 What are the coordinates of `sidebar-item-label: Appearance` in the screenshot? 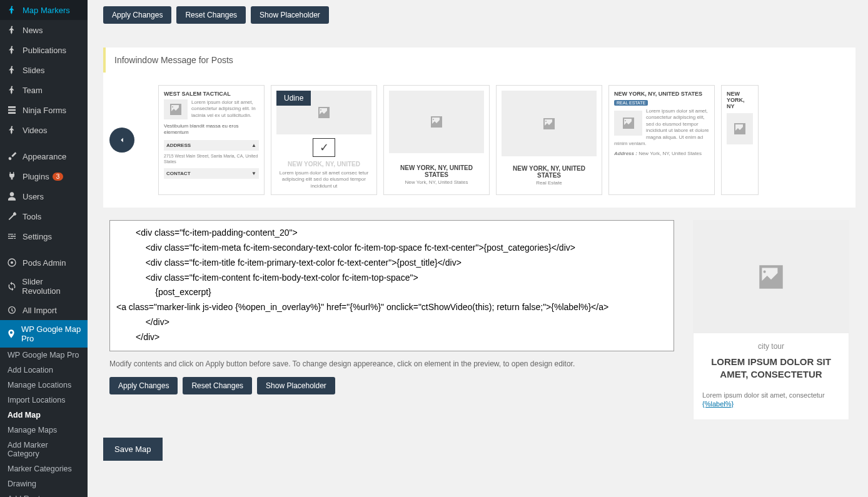 It's located at (44, 156).